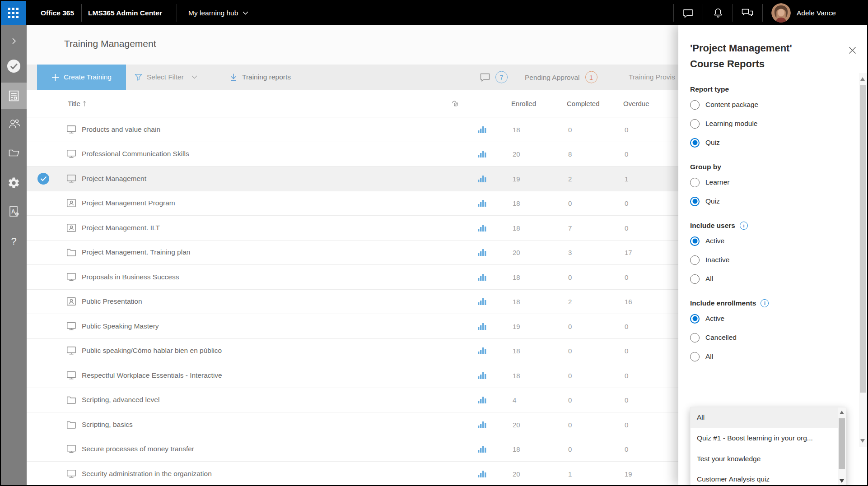 The height and width of the screenshot is (486, 868). Describe the element at coordinates (352, 327) in the screenshot. I see `table-row: Public Speaking Mastery 19 0 0` at that location.